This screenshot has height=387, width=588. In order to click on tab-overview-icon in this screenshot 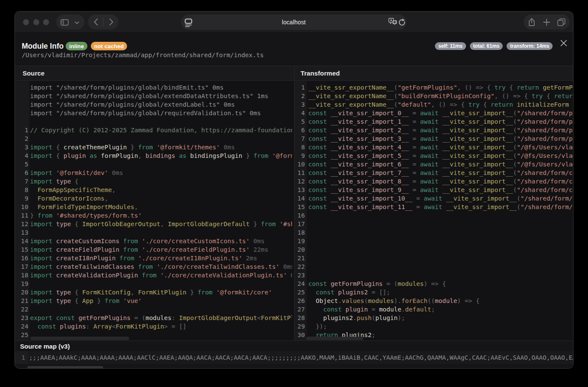, I will do `click(561, 22)`.